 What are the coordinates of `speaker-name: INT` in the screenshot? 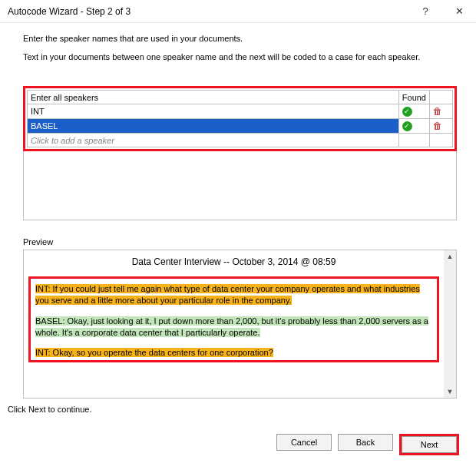 It's located at (213, 112).